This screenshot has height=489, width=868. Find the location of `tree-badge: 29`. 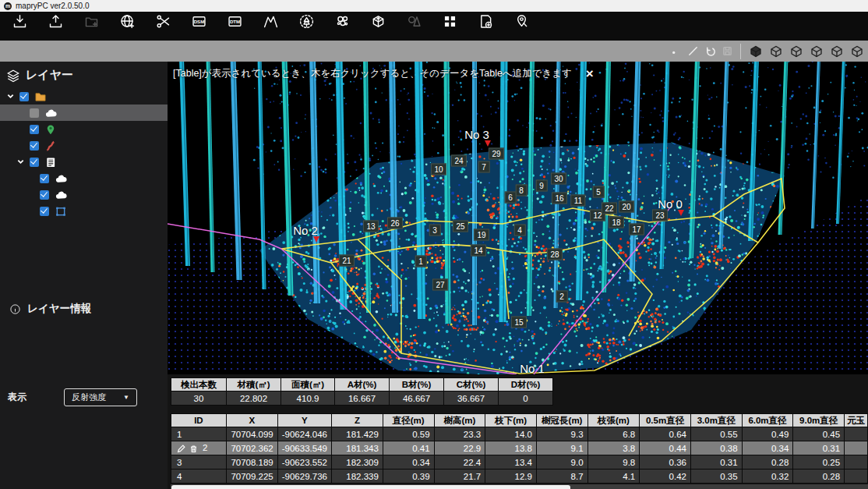

tree-badge: 29 is located at coordinates (496, 154).